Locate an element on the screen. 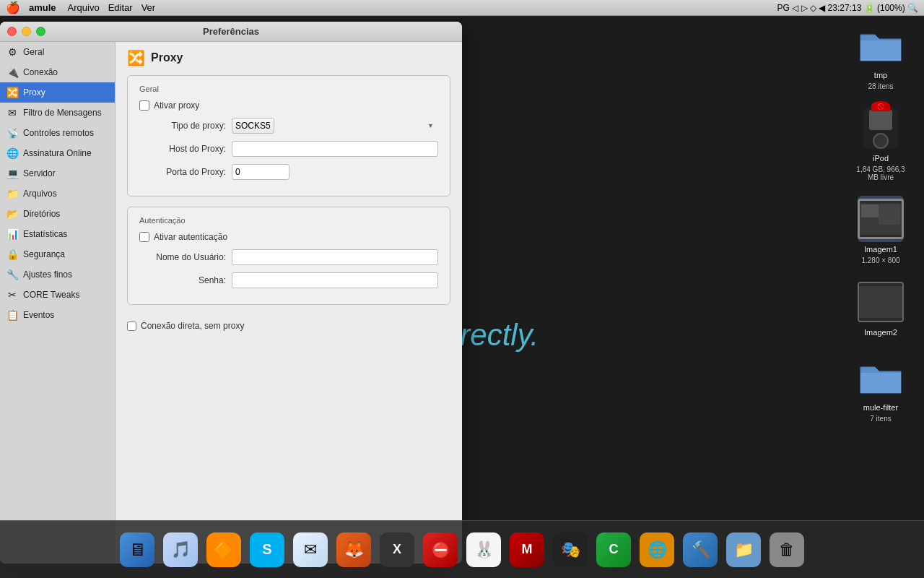  filtro-icon: ✉ is located at coordinates (12, 113).